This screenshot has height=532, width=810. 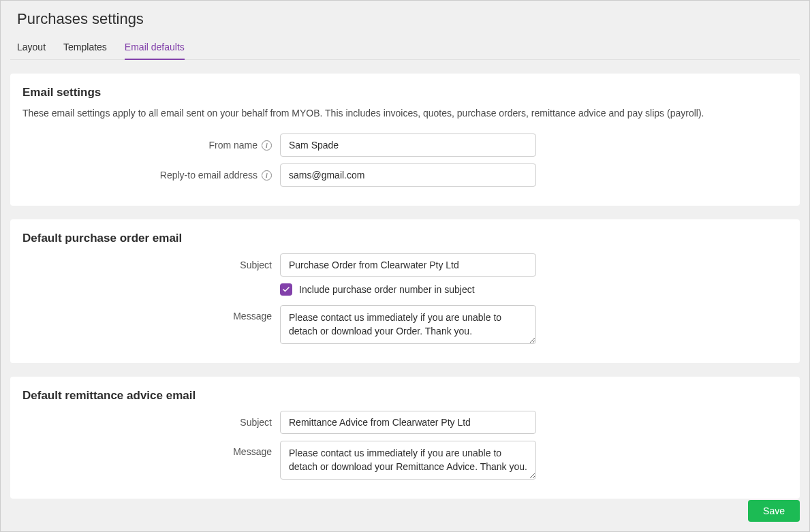 I want to click on po-message-textarea: Please contact us immediately if you are…, so click(x=408, y=324).